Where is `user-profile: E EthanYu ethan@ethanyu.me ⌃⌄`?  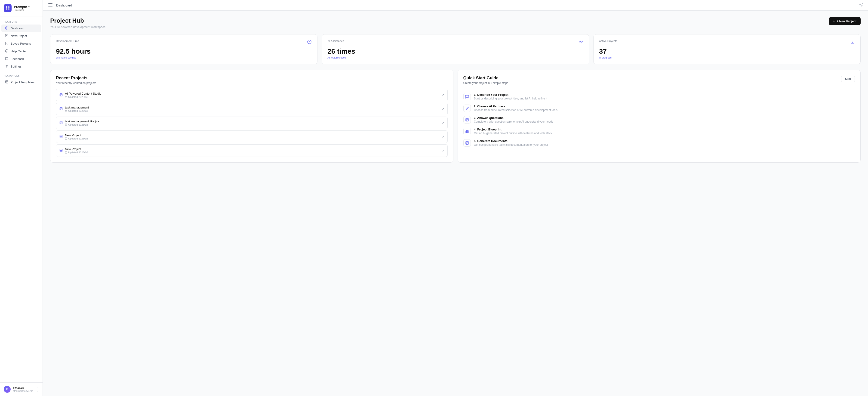
user-profile: E EthanYu ethan@ethanyu.me ⌃⌄ is located at coordinates (21, 389).